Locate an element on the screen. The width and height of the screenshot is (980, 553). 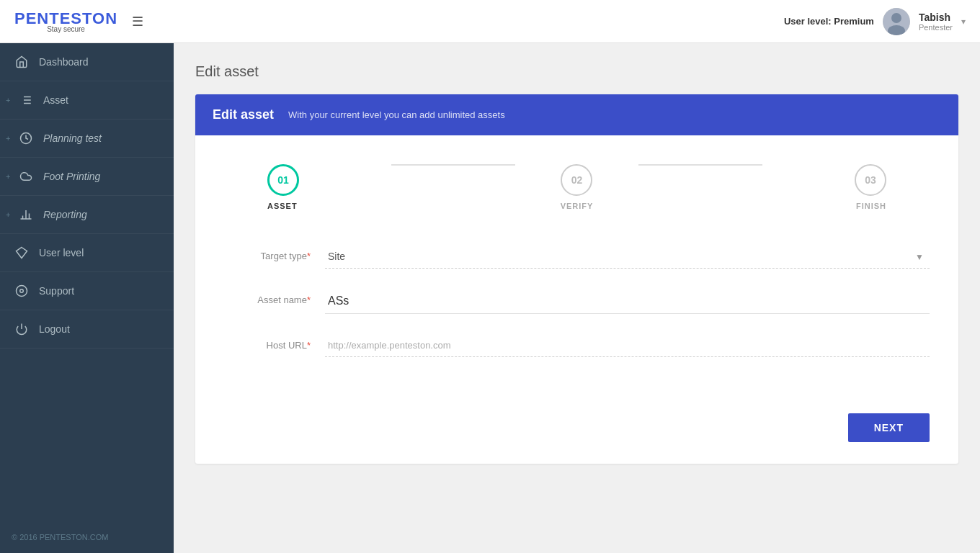
sidebar-item-reporting: + Reporting is located at coordinates (86, 215).